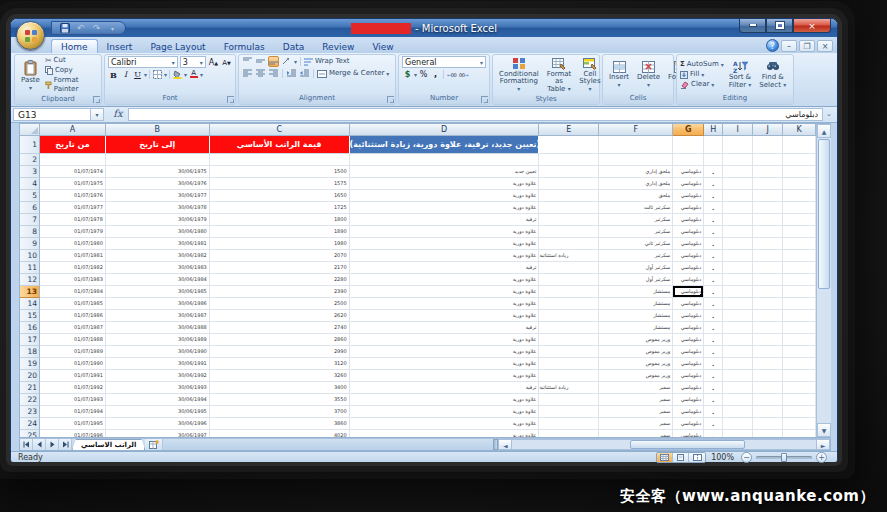 Image resolution: width=887 pixels, height=512 pixels. What do you see at coordinates (158, 196) in the screenshot?
I see `cell-B5: 30/06/1977` at bounding box center [158, 196].